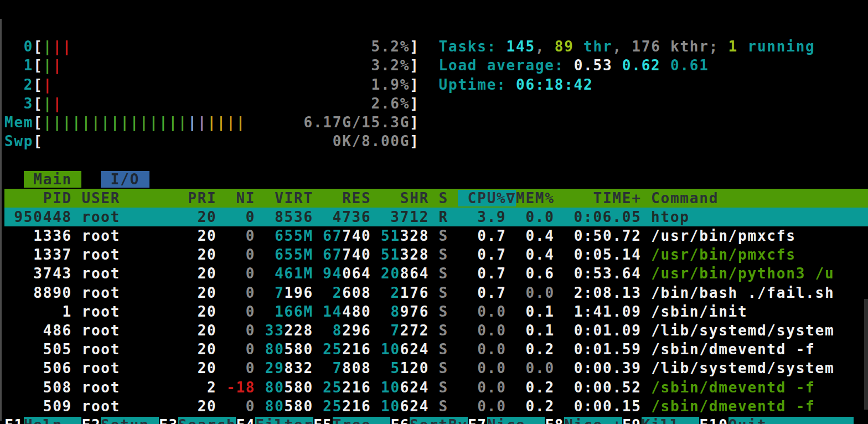  What do you see at coordinates (246, 421) in the screenshot?
I see `fkey-f4: F4` at bounding box center [246, 421].